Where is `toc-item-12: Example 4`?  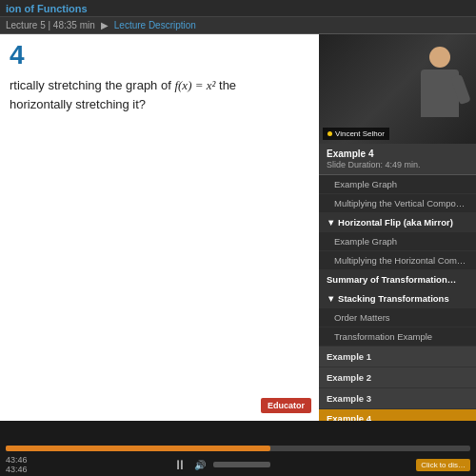
toc-item-12: Example 4 is located at coordinates (398, 415).